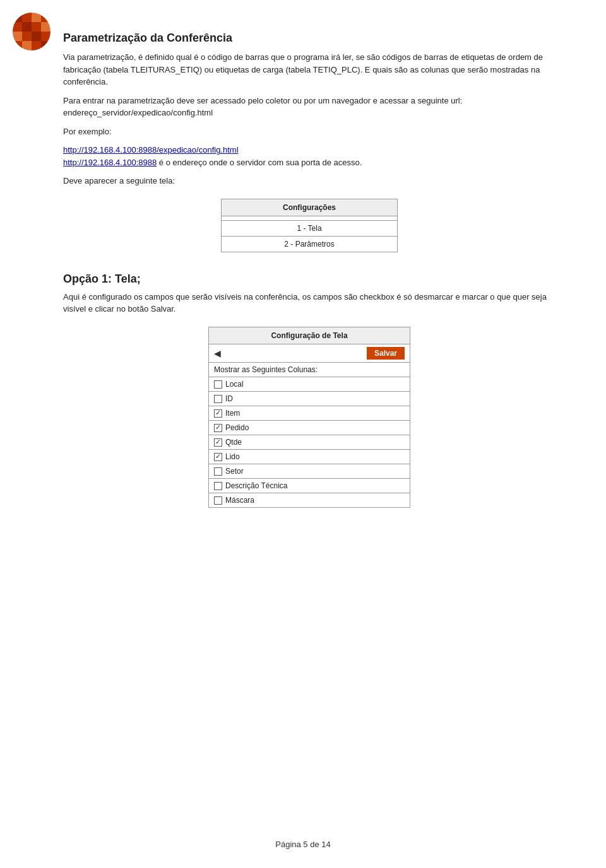  What do you see at coordinates (309, 207) in the screenshot?
I see `config-table-header: Configurações` at bounding box center [309, 207].